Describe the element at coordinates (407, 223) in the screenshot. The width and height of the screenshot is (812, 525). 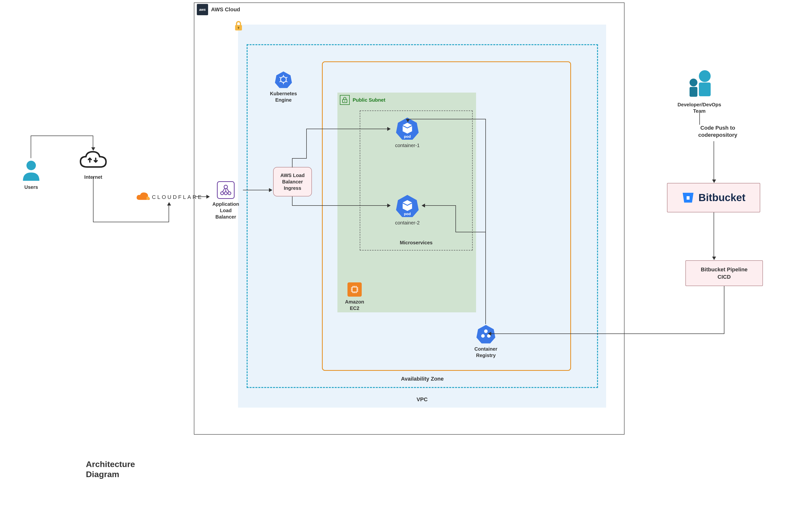
I see `pod2-label: container-2` at that location.